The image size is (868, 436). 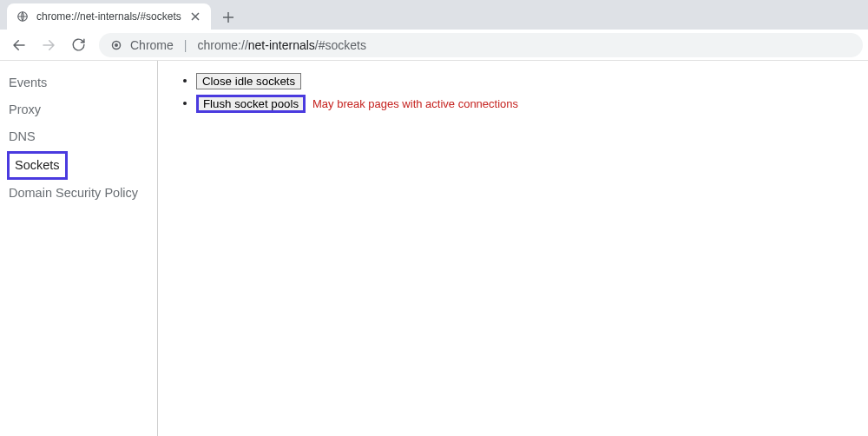 I want to click on list-item: Close idle sockets, so click(x=523, y=82).